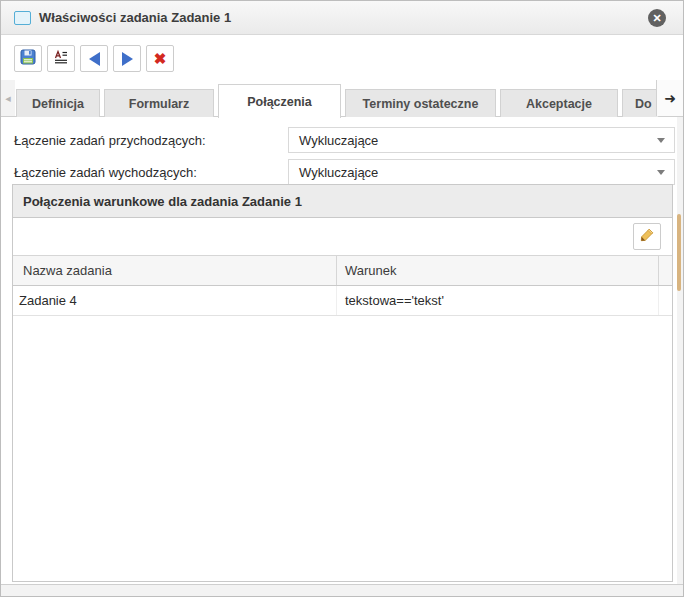 The image size is (684, 597). Describe the element at coordinates (94, 59) in the screenshot. I see `arrow-left-icon` at that location.